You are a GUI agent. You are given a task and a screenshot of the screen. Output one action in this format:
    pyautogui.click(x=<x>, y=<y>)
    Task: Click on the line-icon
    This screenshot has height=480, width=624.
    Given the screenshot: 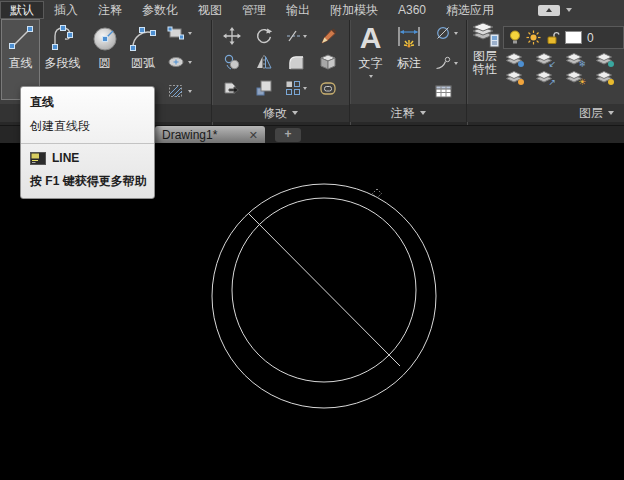 What is the action you would take?
    pyautogui.click(x=21, y=38)
    